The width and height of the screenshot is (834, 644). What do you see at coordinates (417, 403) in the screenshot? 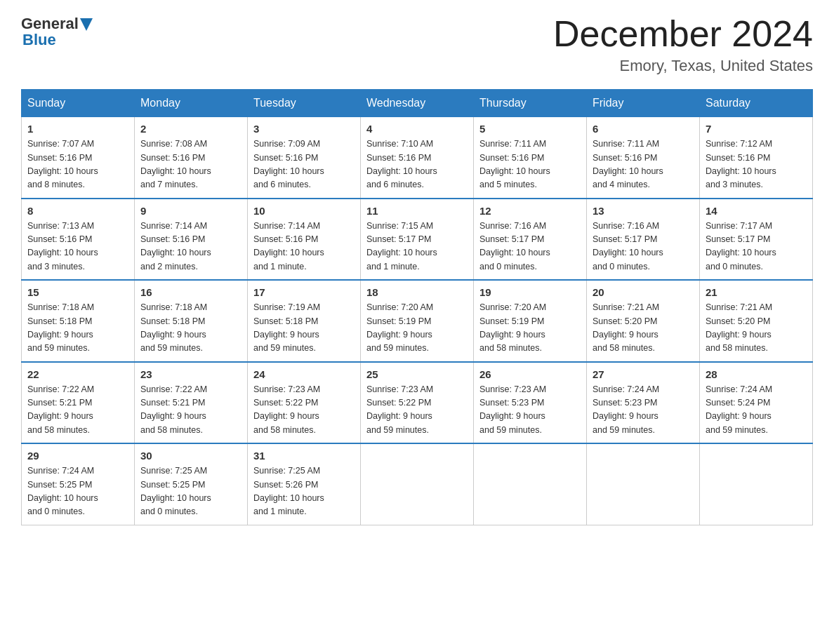
I see `calendar-cell: 25 Sunrise: 7:23 AMSunset: 5:22 PMDaylig…` at bounding box center [417, 403].